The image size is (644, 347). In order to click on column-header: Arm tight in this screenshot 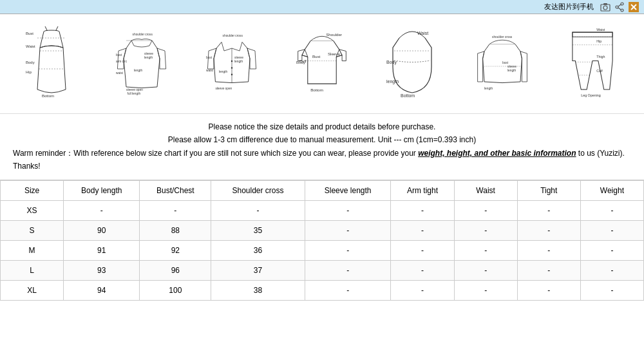, I will do `click(422, 191)`.